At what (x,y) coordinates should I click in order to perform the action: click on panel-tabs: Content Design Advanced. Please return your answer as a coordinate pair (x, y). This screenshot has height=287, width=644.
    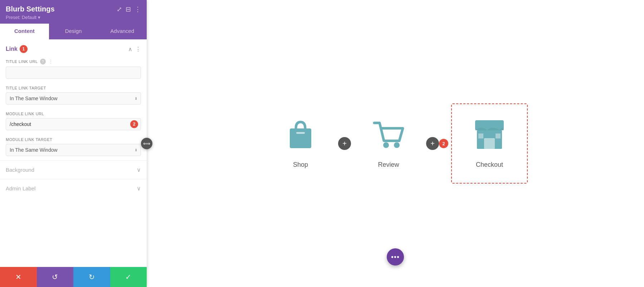
    Looking at the image, I should click on (73, 31).